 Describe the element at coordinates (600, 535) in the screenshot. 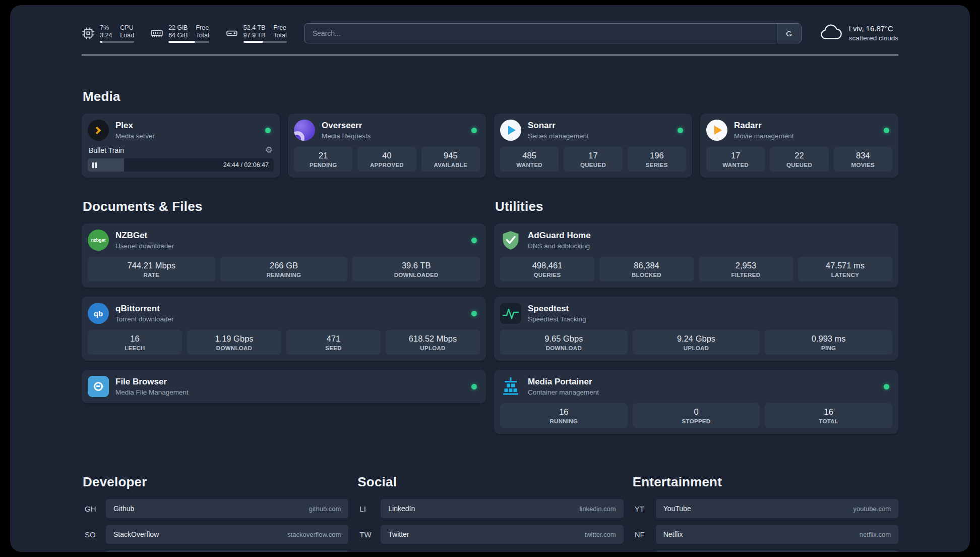

I see `bookmark-domain: twitter.com` at that location.